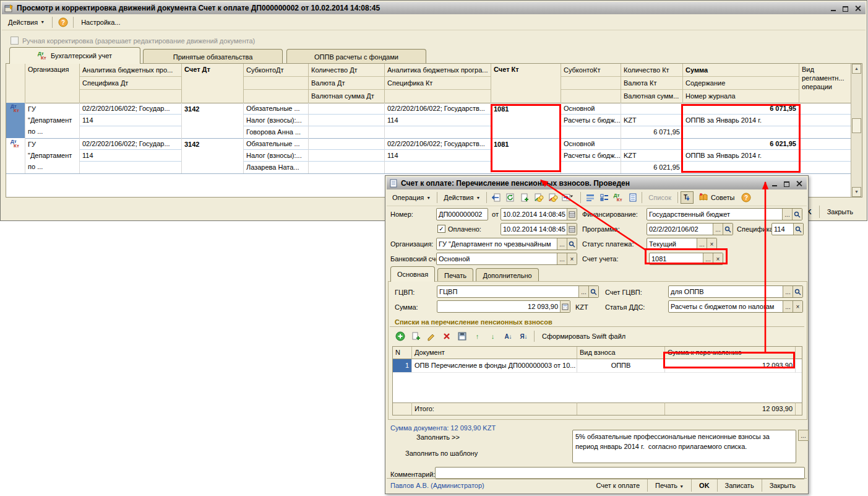  I want to click on purpose-textarea, so click(684, 446).